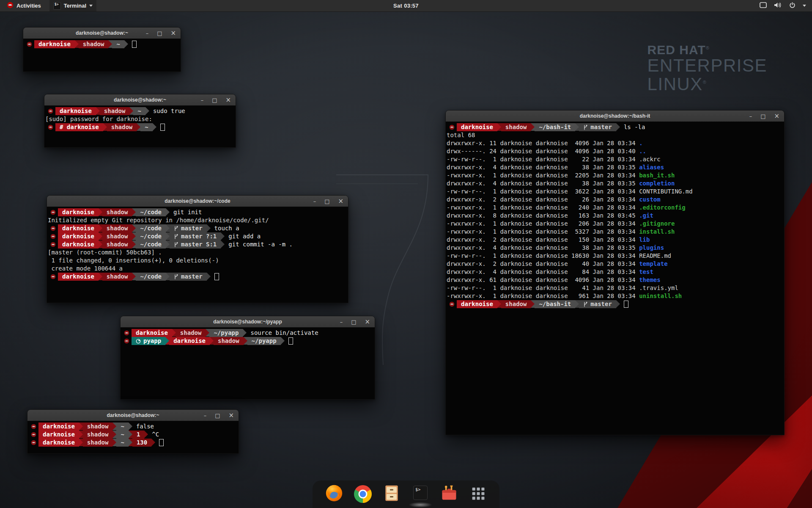 The width and height of the screenshot is (812, 508). I want to click on rhel-logo-line1: RED HAT®, so click(707, 50).